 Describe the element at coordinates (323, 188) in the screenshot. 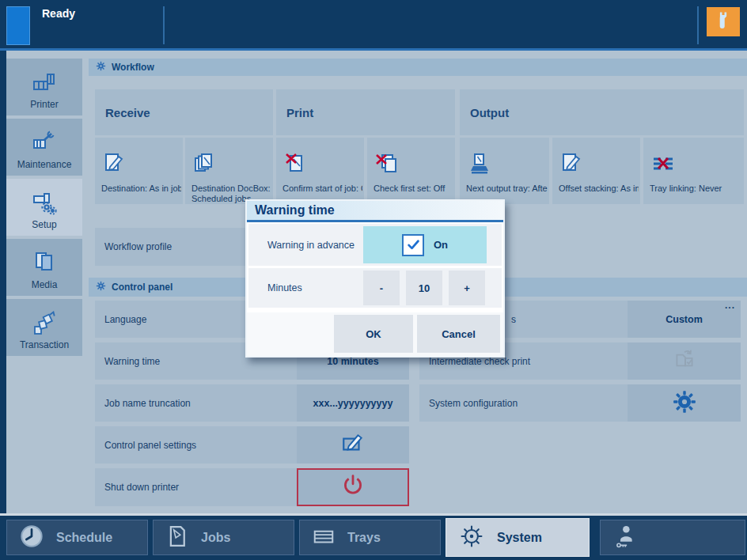

I see `tile-label: Confirm start of job: Off` at that location.